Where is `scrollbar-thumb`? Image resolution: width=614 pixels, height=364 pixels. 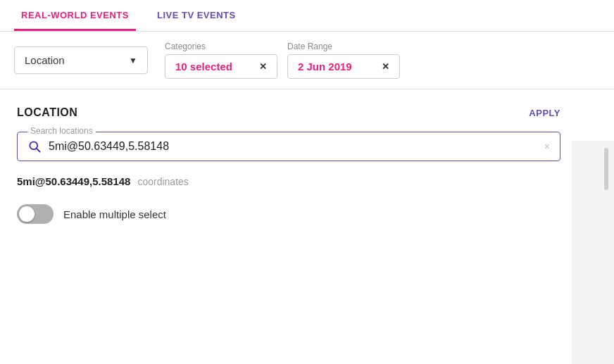
scrollbar-thumb is located at coordinates (606, 169).